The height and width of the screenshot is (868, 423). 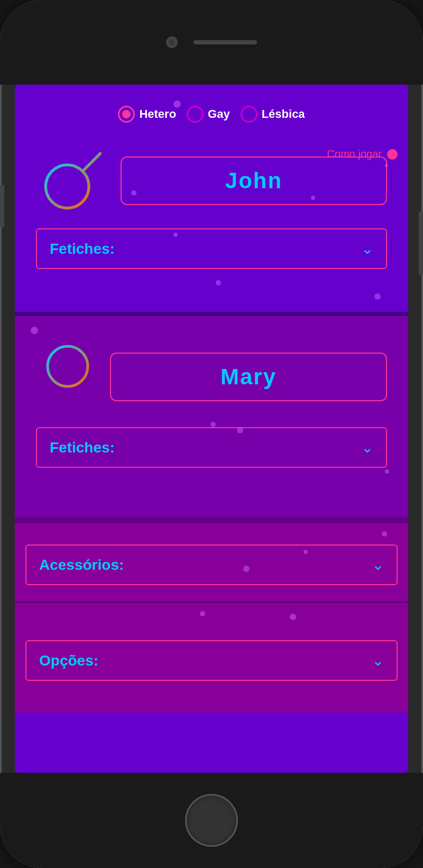 What do you see at coordinates (378, 661) in the screenshot?
I see `opcoes-chevron: ⌄` at bounding box center [378, 661].